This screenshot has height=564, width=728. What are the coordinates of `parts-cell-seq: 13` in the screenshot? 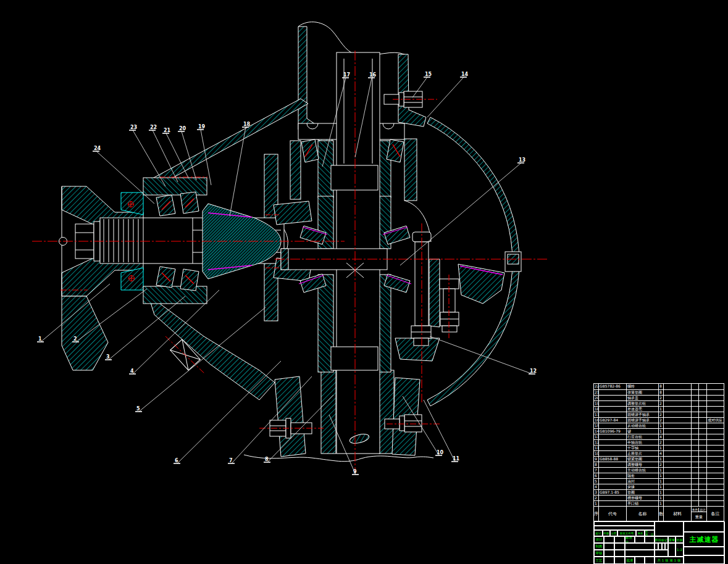 It's located at (596, 437).